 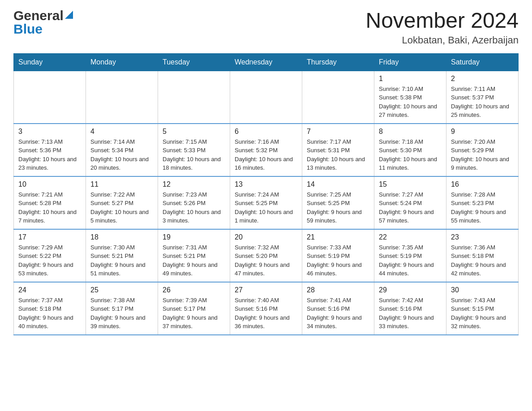 I want to click on day-info: Sunrise: 7:18 AMSunset: 5:30 PMDaylight:…, so click(x=410, y=155).